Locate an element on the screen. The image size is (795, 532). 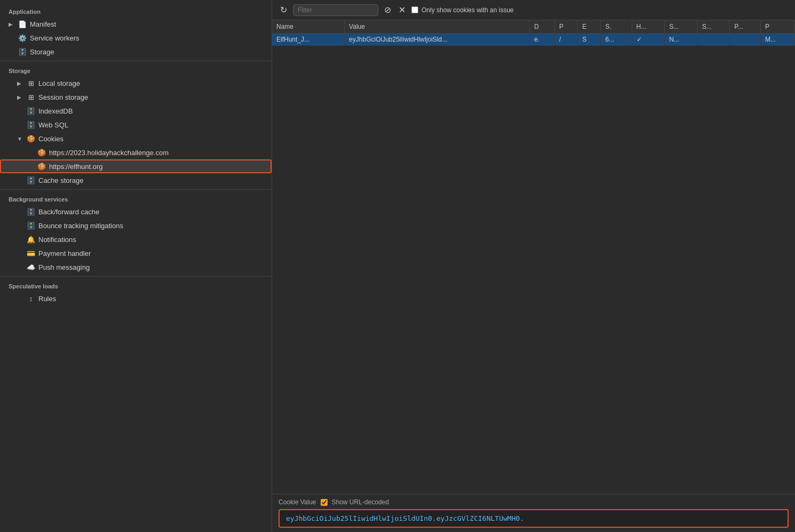
manifest-arrow is located at coordinates (12, 25).